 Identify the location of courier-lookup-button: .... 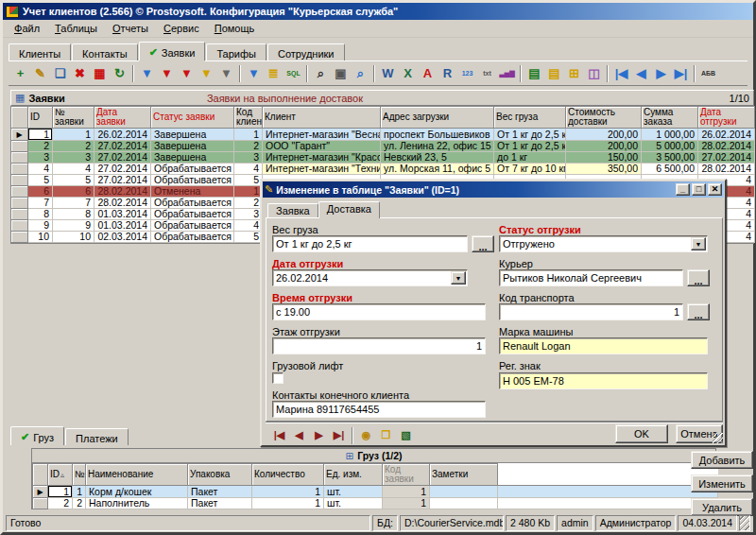
(698, 278).